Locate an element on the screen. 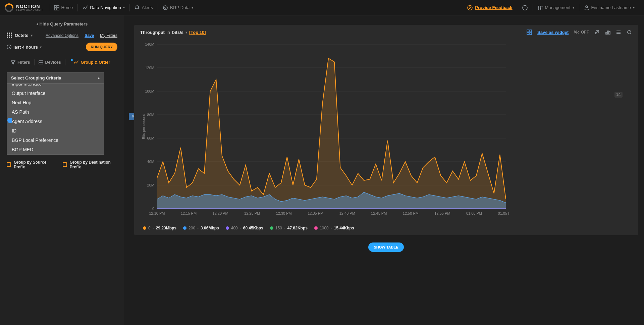 This screenshot has width=644, height=325. svg-text: 120M is located at coordinates (150, 68).